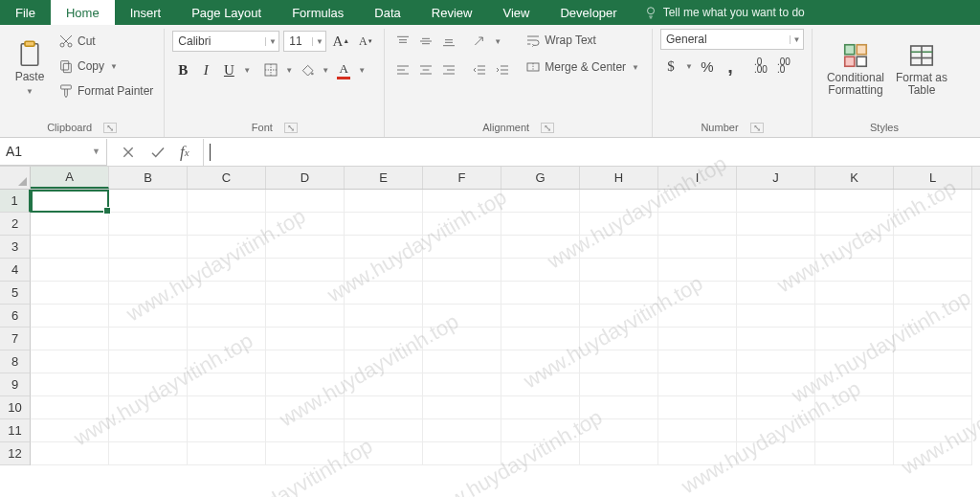  I want to click on column-header-H: H, so click(619, 178).